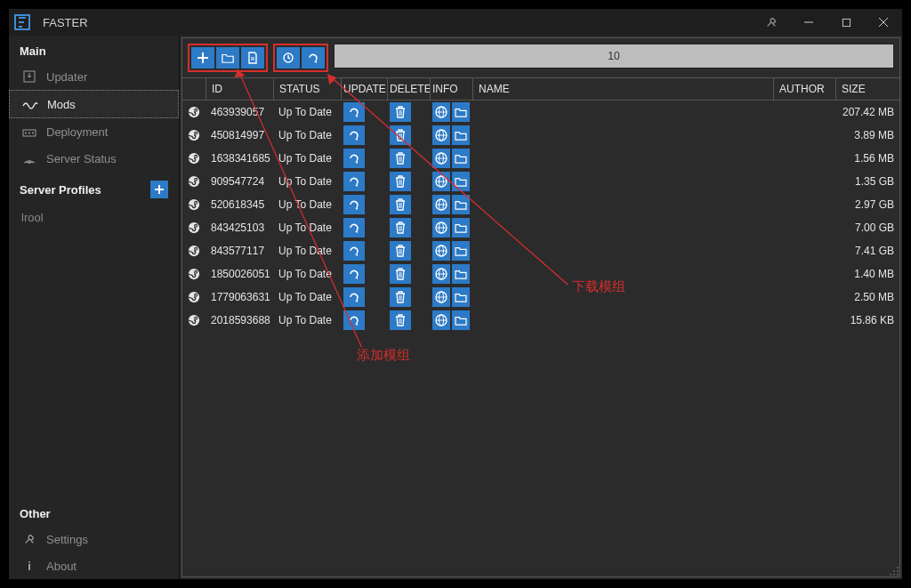  I want to click on cell-id: 843425103, so click(239, 228).